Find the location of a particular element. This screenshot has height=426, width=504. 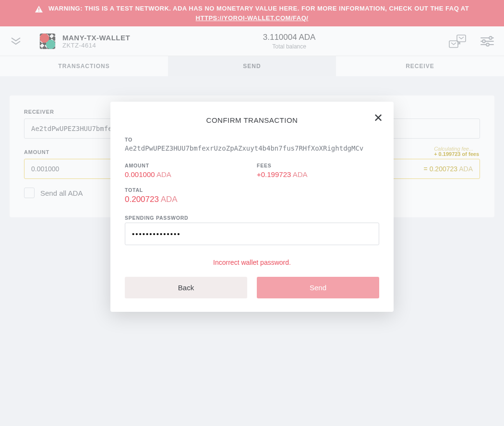

modal-title: CONFIRM TRANSACTION is located at coordinates (252, 120).